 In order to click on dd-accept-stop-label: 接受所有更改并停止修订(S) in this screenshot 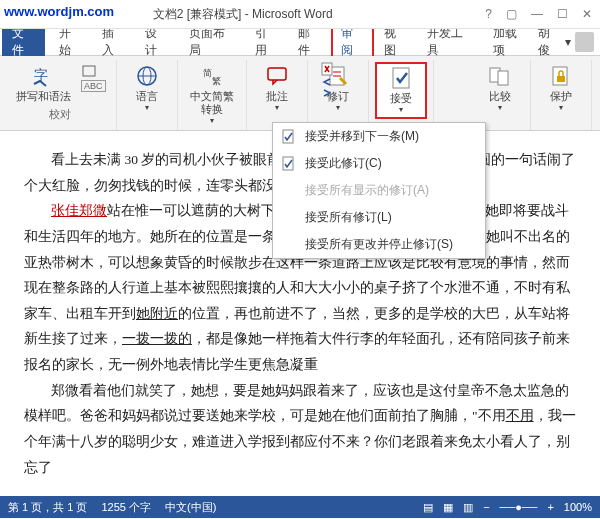, I will do `click(379, 244)`.